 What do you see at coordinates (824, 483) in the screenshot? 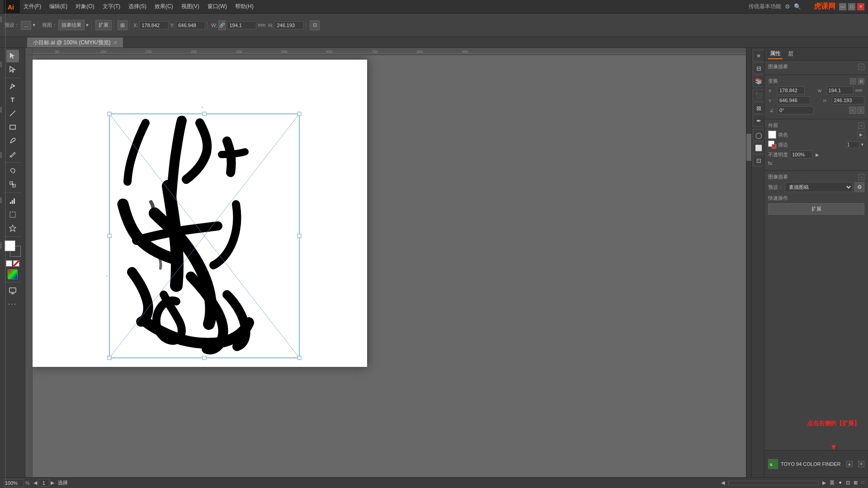
I see `scroll-right-btn: ▶` at bounding box center [824, 483].